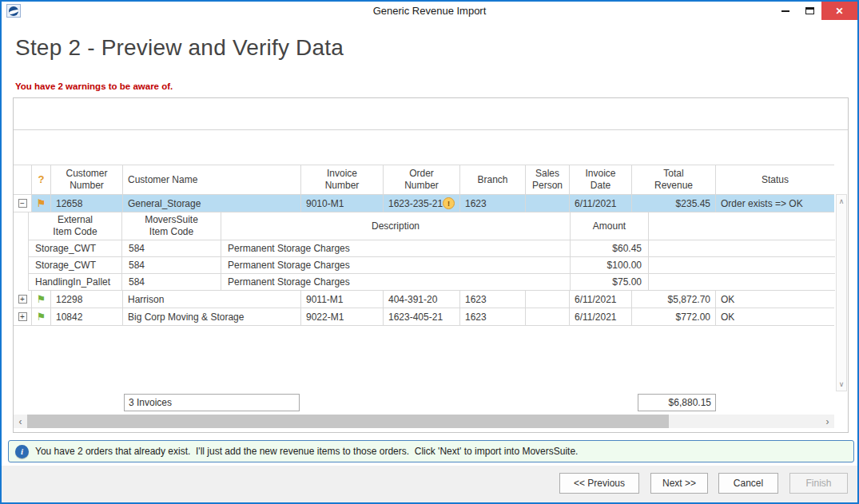 This screenshot has width=859, height=504. I want to click on invoice-number-cell: 9022-M1, so click(342, 317).